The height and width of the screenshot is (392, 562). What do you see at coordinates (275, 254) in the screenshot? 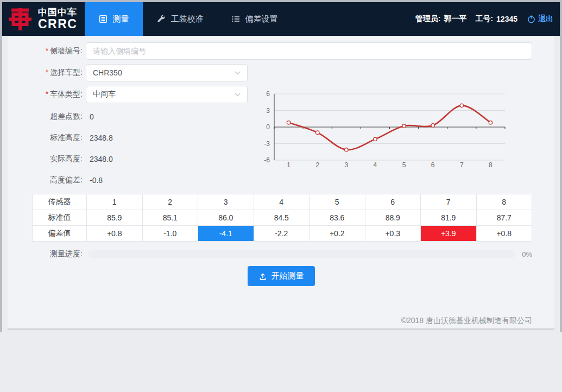
I see `measure-progress-row: 测量进度: 0%` at bounding box center [275, 254].